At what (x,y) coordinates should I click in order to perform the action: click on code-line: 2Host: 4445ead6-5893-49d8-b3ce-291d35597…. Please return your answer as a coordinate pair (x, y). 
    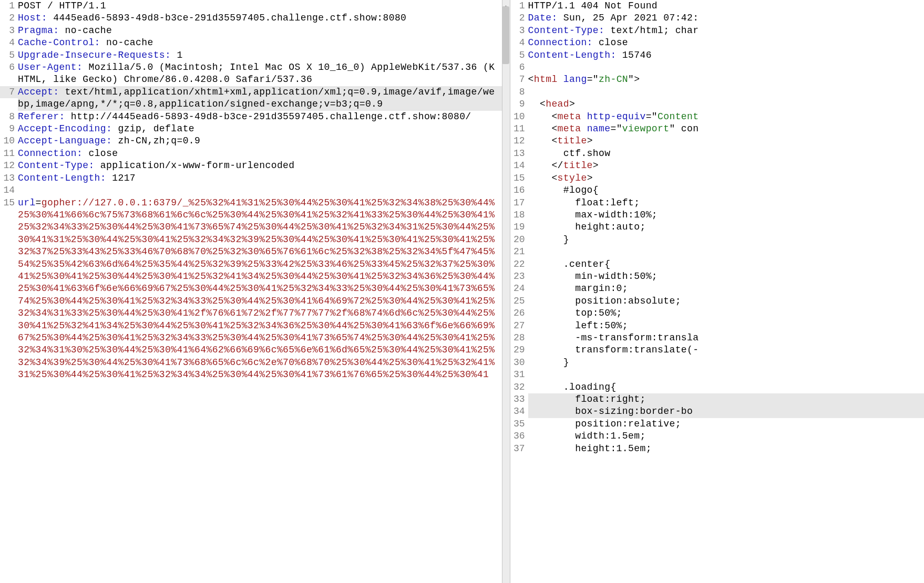
    Looking at the image, I should click on (251, 18).